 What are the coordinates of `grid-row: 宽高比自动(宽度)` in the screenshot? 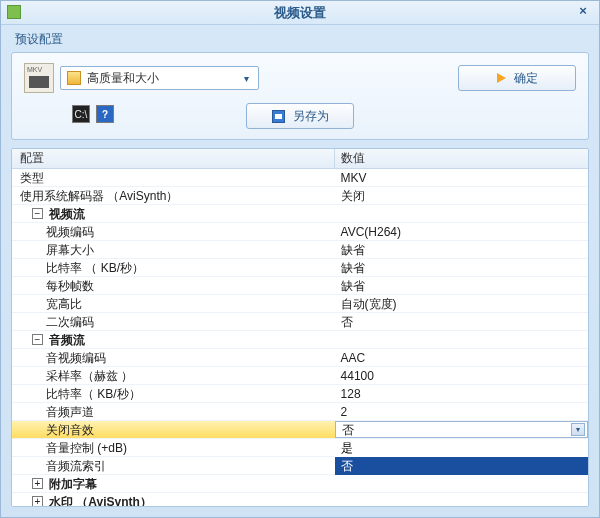 It's located at (300, 304).